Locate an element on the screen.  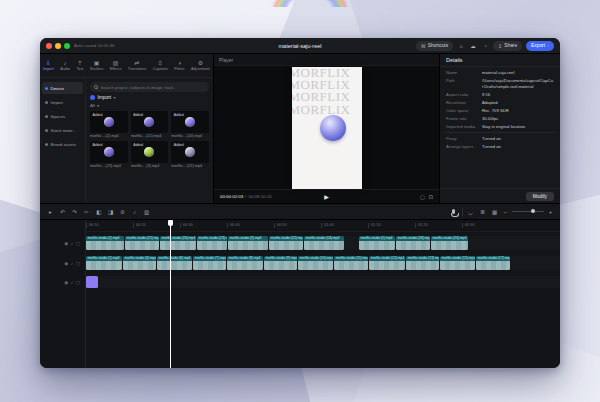
magnet-icon: ◡ is located at coordinates (470, 212).